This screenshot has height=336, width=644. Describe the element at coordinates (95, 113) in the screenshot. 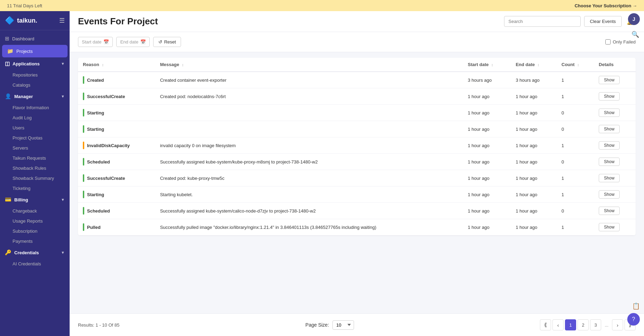

I see `reason-text: Starting` at that location.